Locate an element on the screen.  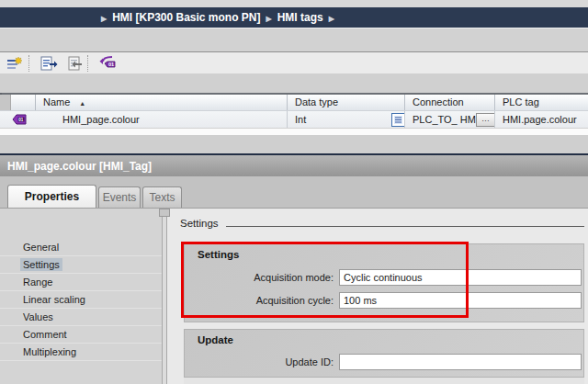
tag-table-toolbar: 01 is located at coordinates (294, 62).